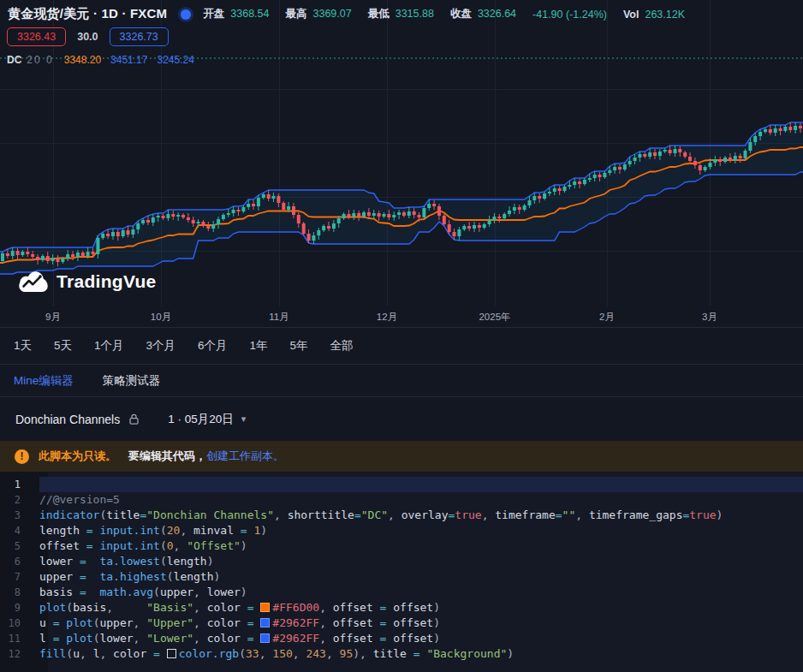 The image size is (803, 672). I want to click on stat-item: 最高3369.07, so click(318, 14).